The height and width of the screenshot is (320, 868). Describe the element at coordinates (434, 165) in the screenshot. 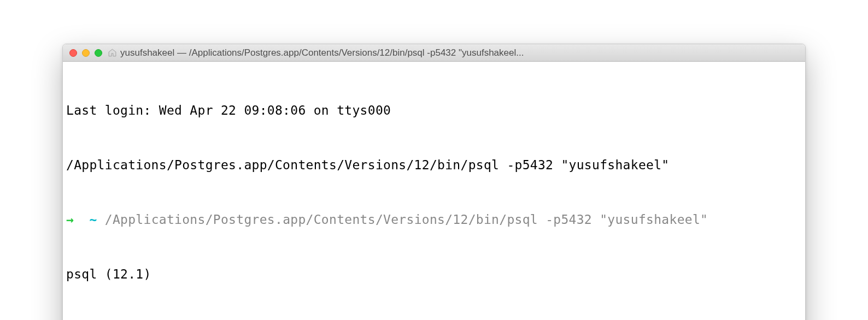

I see `terminal-line-path: /Applications/Postgres.app/Contents/Vers…` at that location.